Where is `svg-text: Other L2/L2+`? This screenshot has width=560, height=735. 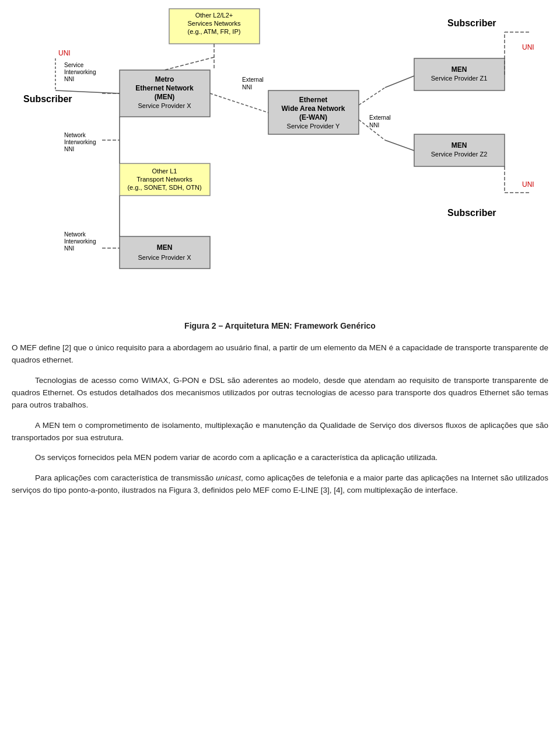 svg-text: Other L2/L2+ is located at coordinates (215, 15).